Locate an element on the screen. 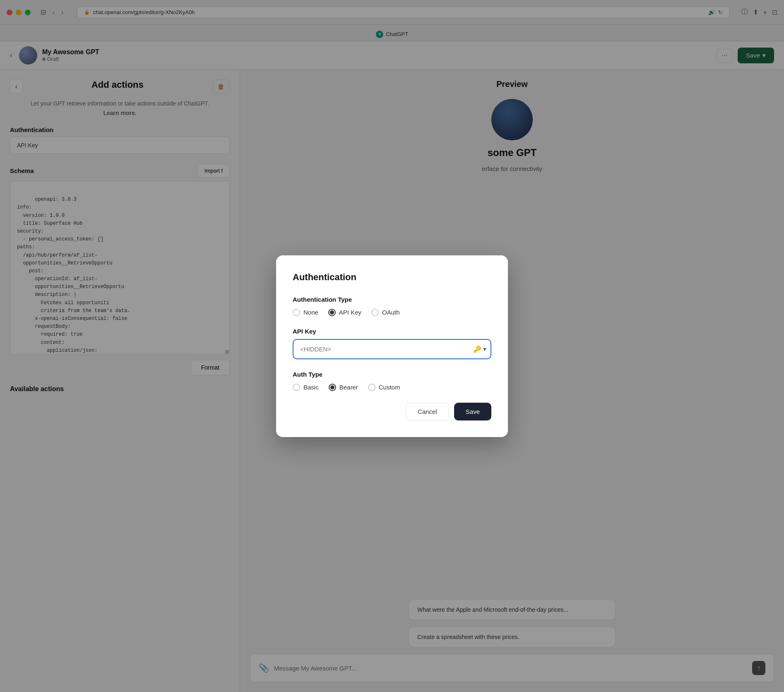 Image resolution: width=784 pixels, height=692 pixels. radio-btn-oauth is located at coordinates (375, 312).